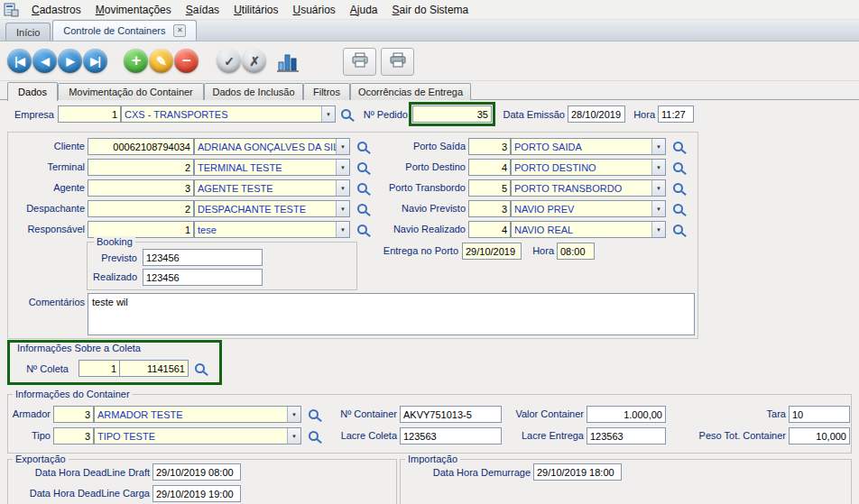 The image size is (859, 504). Describe the element at coordinates (577, 472) in the screenshot. I see `demurrage-field: 29/10/2019 18:00` at that location.